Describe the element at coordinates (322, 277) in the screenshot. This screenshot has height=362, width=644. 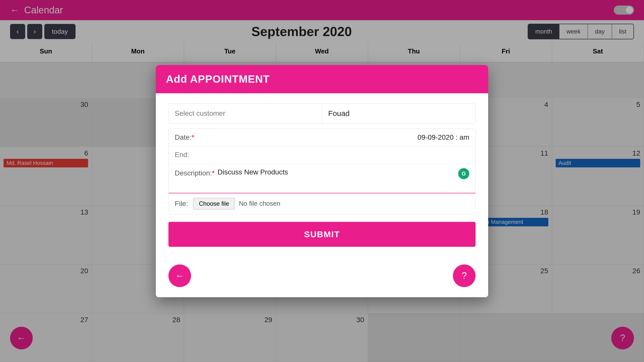
I see `modal-footer: ← ?` at that location.